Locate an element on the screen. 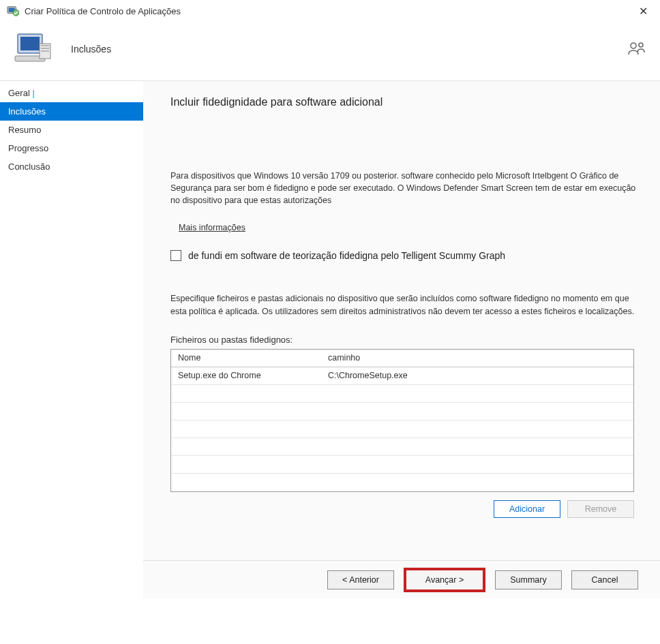  sidebar-item-conclusao: Conclusão is located at coordinates (72, 166).